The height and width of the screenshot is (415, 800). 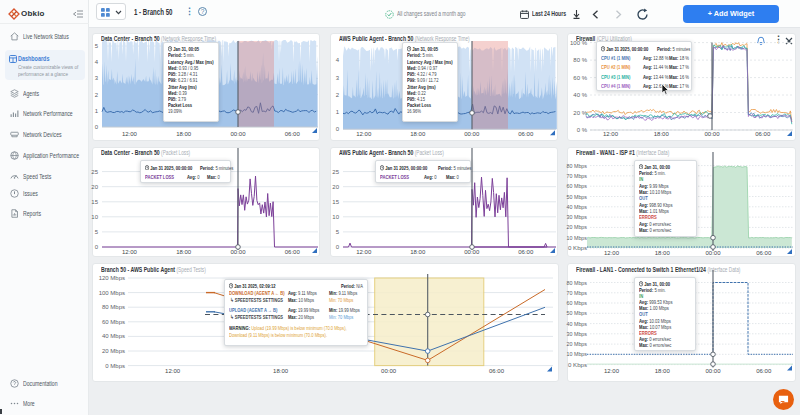 I want to click on svg-text: 0 Mbps, so click(x=115, y=366).